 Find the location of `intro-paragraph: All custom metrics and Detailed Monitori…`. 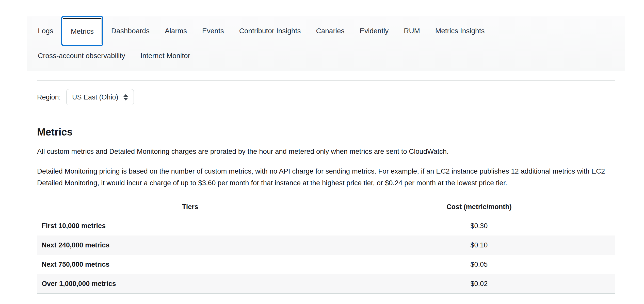

intro-paragraph: All custom metrics and Detailed Monitori… is located at coordinates (326, 151).